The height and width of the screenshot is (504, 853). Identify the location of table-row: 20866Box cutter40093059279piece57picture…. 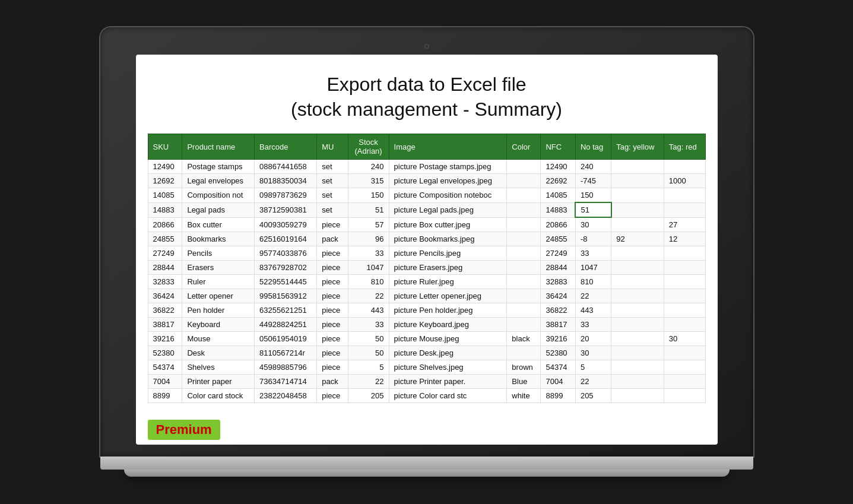
(426, 224).